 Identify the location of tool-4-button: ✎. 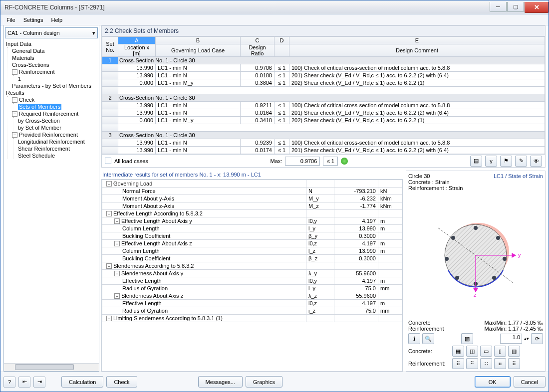
(521, 161).